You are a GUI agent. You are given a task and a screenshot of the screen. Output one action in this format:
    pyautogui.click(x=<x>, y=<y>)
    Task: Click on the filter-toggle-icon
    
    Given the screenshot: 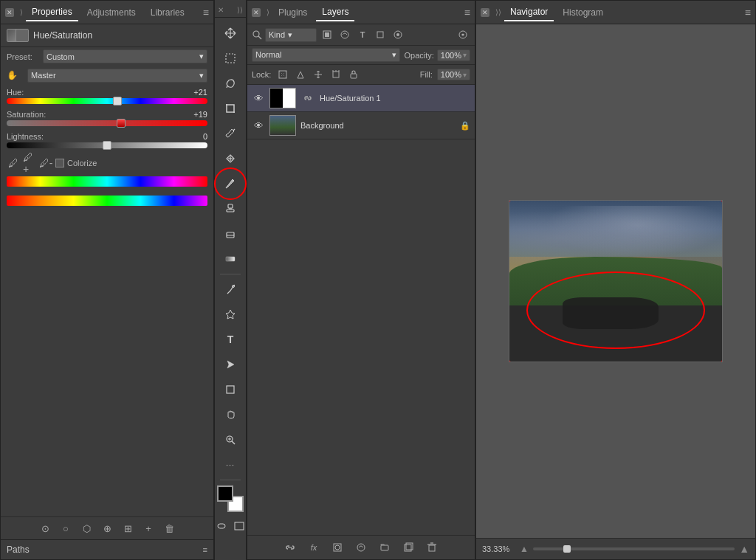 What is the action you would take?
    pyautogui.click(x=463, y=35)
    